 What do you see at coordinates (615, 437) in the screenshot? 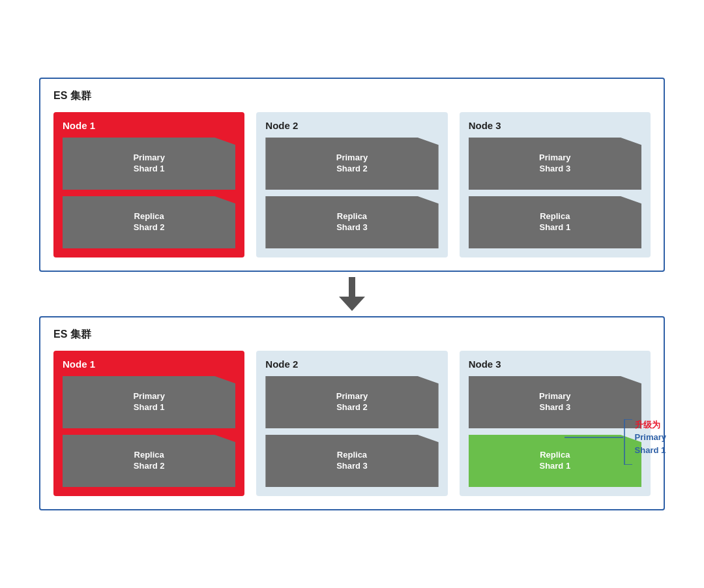
I see `annotation-group: 升级为 Primary Shard 1` at bounding box center [615, 437].